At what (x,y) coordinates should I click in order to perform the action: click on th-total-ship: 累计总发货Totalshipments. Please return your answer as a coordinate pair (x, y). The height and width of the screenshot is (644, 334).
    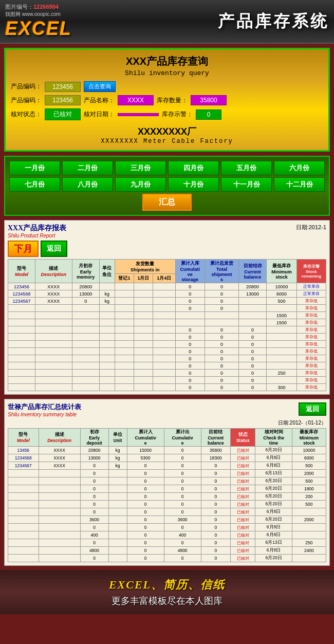
    Looking at the image, I should click on (221, 271).